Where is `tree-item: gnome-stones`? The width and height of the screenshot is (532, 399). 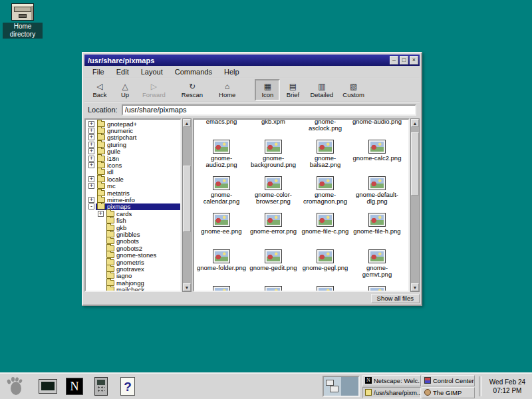 tree-item: gnome-stones is located at coordinates (133, 255).